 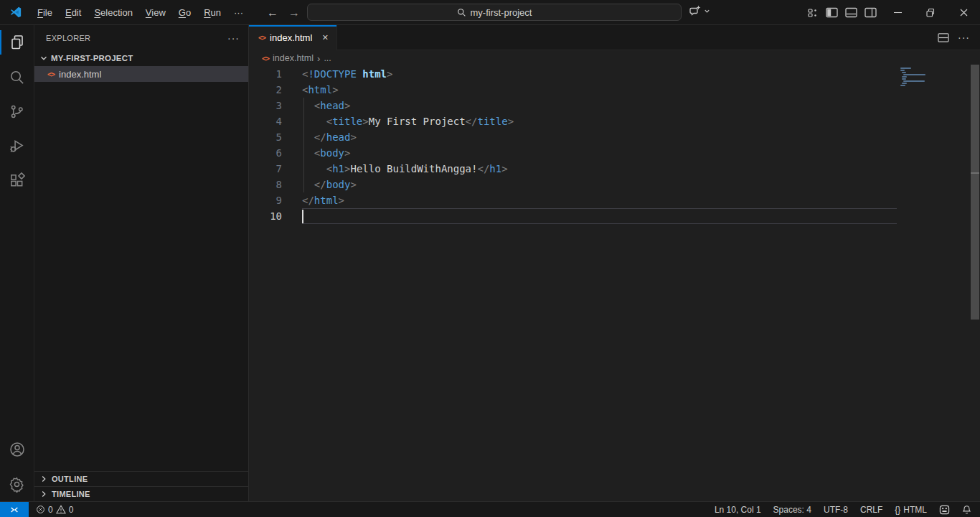 I want to click on code-line: 9</html>, so click(x=610, y=200).